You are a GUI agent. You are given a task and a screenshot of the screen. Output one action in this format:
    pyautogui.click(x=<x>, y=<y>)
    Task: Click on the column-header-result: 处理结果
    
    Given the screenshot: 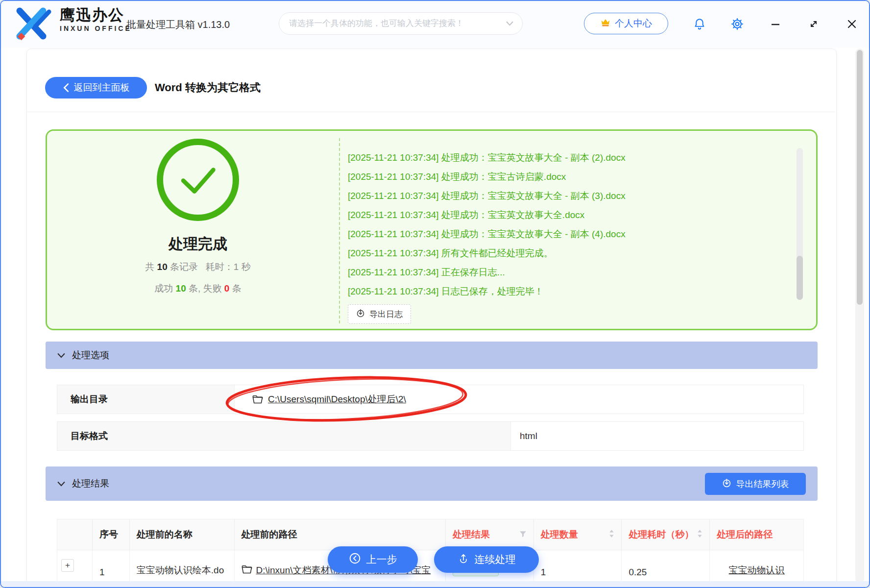 What is the action you would take?
    pyautogui.click(x=490, y=535)
    